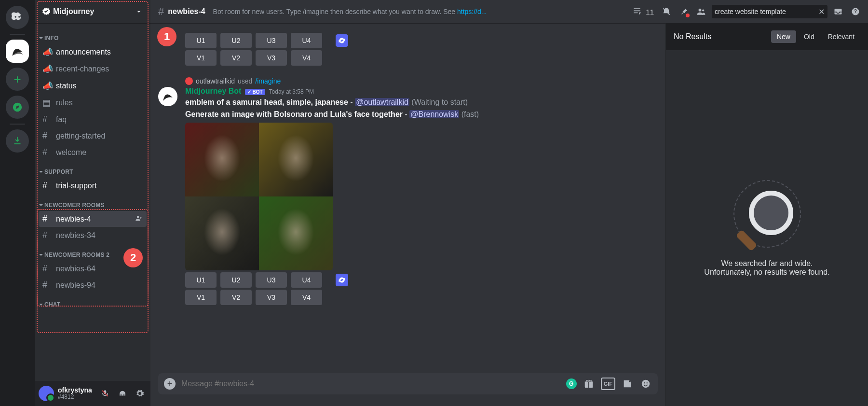  What do you see at coordinates (809, 37) in the screenshot?
I see `tab-old: Old` at bounding box center [809, 37].